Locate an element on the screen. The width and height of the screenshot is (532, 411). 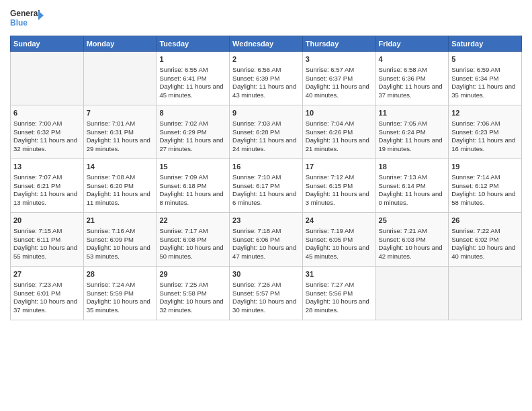
sunset-text: Sunset: 6:17 PM is located at coordinates (266, 187).